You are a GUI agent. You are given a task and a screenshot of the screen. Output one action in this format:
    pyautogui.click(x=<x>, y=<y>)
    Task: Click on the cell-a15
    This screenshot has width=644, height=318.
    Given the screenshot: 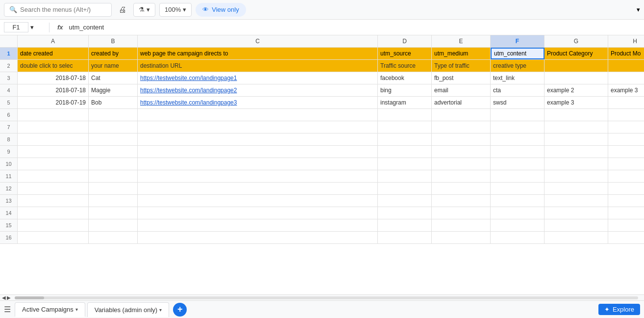 What is the action you would take?
    pyautogui.click(x=53, y=225)
    